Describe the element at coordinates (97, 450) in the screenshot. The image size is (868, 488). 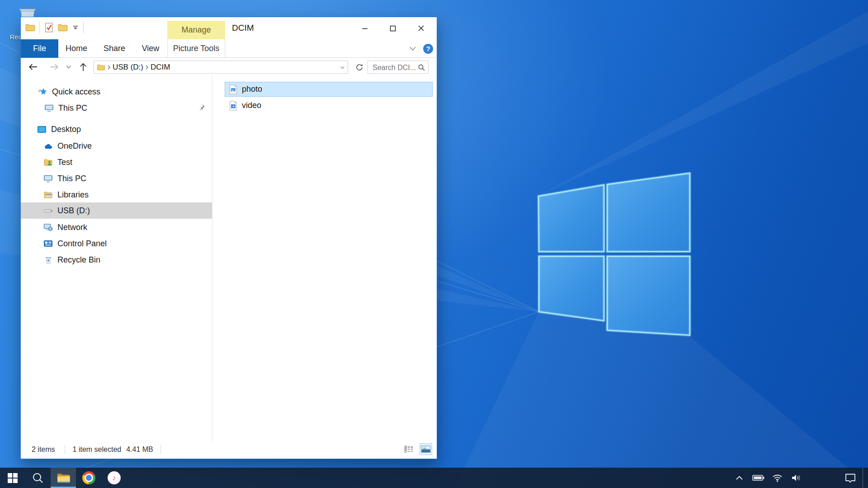
I see `selection-info: 1 item selected` at that location.